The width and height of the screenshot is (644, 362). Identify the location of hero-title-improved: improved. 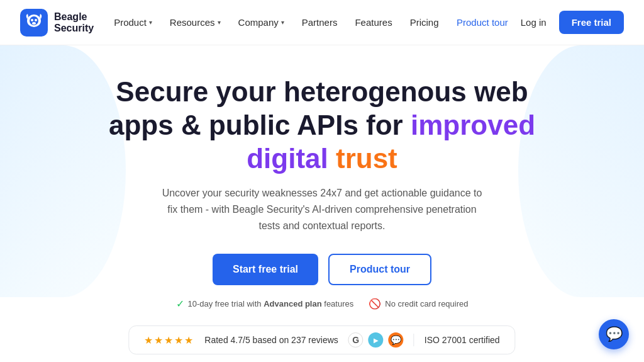
(473, 125).